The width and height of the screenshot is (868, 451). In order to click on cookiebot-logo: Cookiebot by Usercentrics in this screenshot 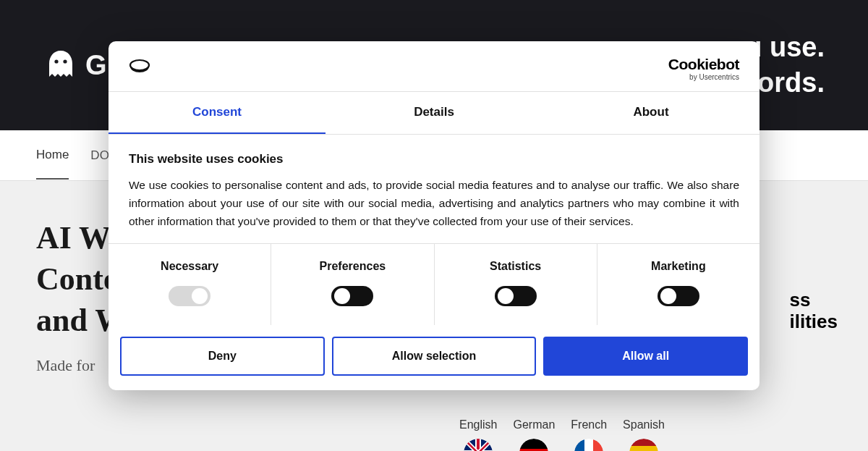, I will do `click(704, 68)`.